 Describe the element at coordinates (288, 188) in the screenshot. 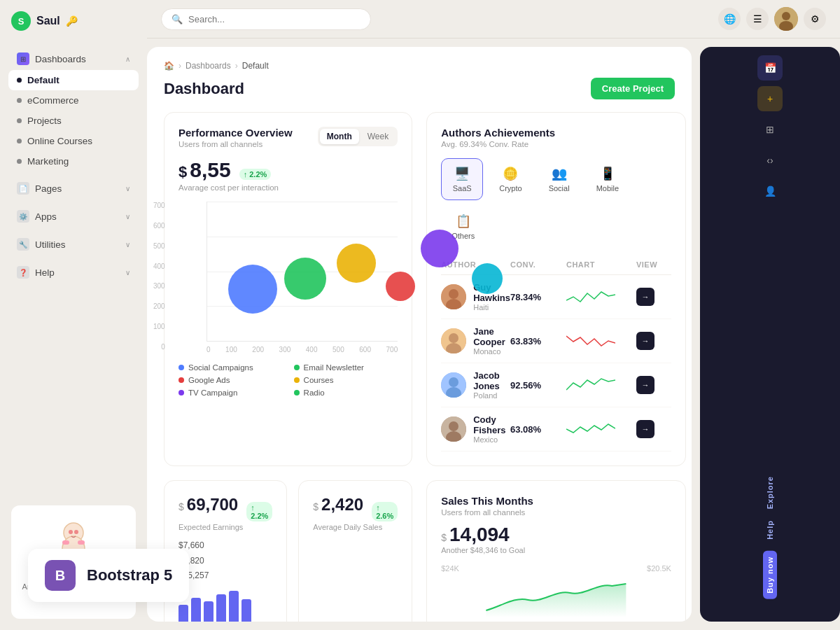

I see `perf-metric-label: Avarage cost per interaction` at that location.